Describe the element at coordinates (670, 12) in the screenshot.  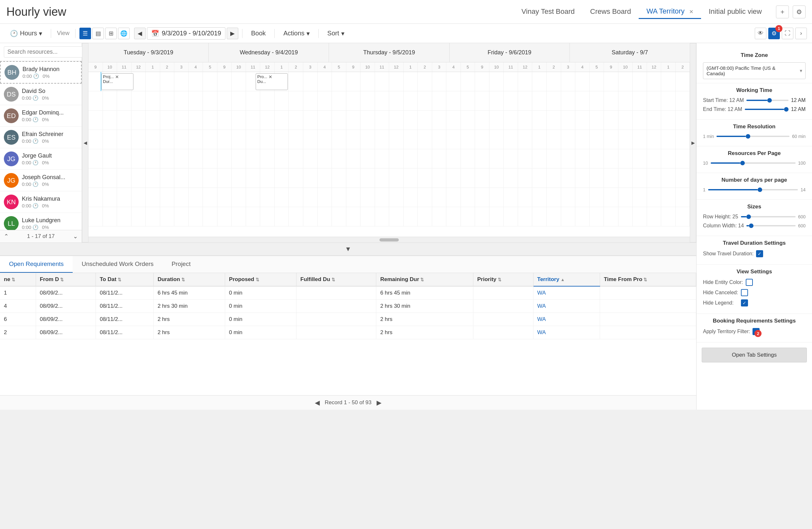
I see `tab-wa-territory: WA Territory ✕` at that location.